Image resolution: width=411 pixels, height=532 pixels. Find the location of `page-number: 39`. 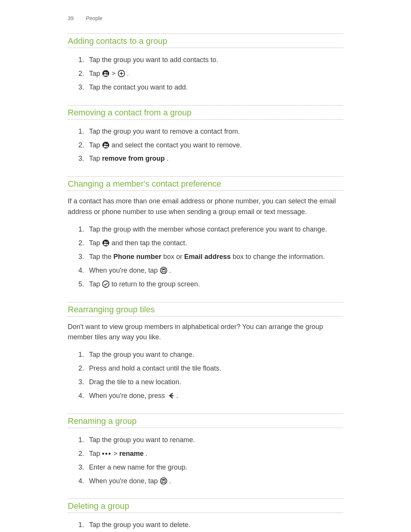

page-number: 39 is located at coordinates (71, 18).